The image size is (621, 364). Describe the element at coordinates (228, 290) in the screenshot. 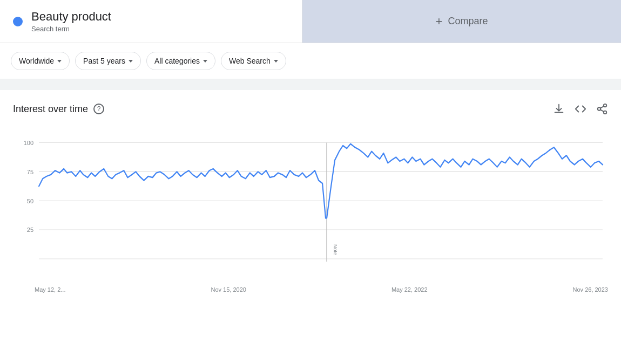

I see `x-label-2020: Nov 15, 2020` at that location.